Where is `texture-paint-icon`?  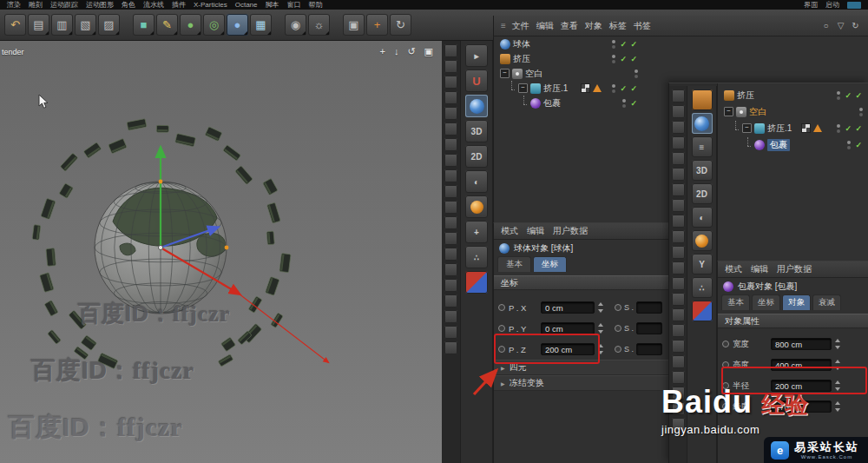 texture-paint-icon is located at coordinates (702, 311).